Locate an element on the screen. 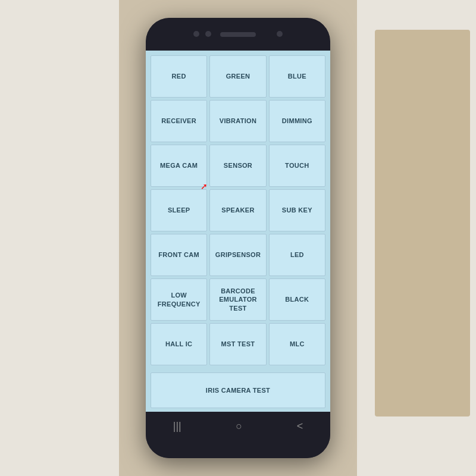 The image size is (476, 476). front-camera-dot is located at coordinates (196, 34).